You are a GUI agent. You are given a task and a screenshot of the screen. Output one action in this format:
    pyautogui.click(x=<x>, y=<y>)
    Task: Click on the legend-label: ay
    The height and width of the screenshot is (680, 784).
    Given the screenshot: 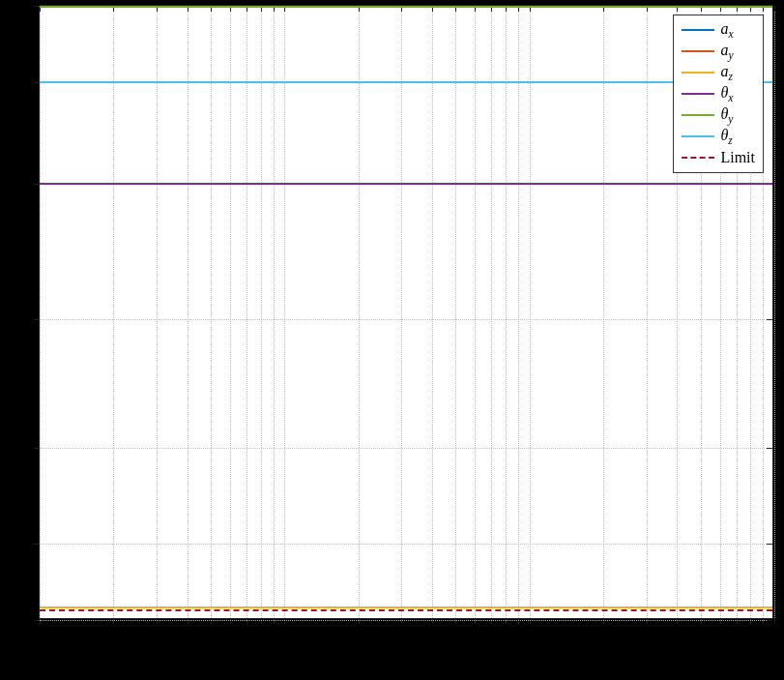 What is the action you would take?
    pyautogui.click(x=727, y=51)
    